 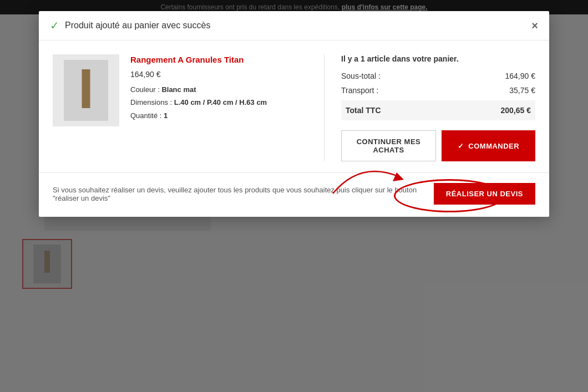 I want to click on sous-total-row: Sous-total : 164,90 €, so click(x=438, y=76).